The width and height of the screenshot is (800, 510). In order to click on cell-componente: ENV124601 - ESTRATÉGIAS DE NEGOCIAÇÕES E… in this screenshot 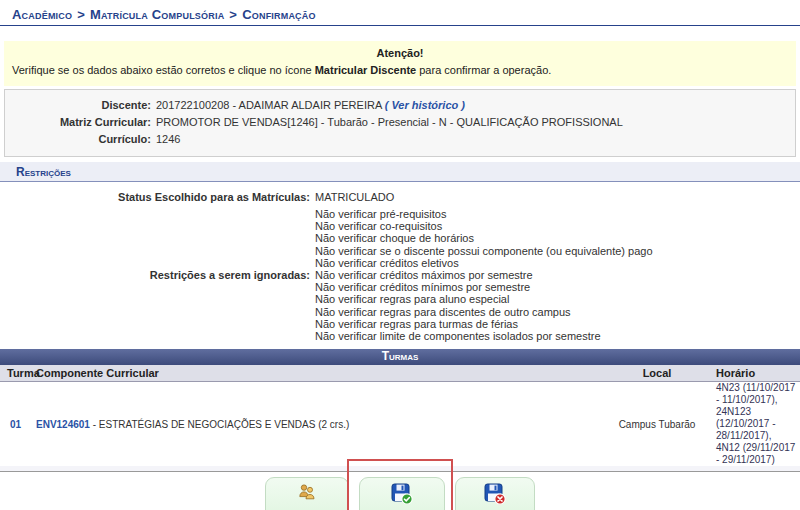, I will do `click(317, 424)`.